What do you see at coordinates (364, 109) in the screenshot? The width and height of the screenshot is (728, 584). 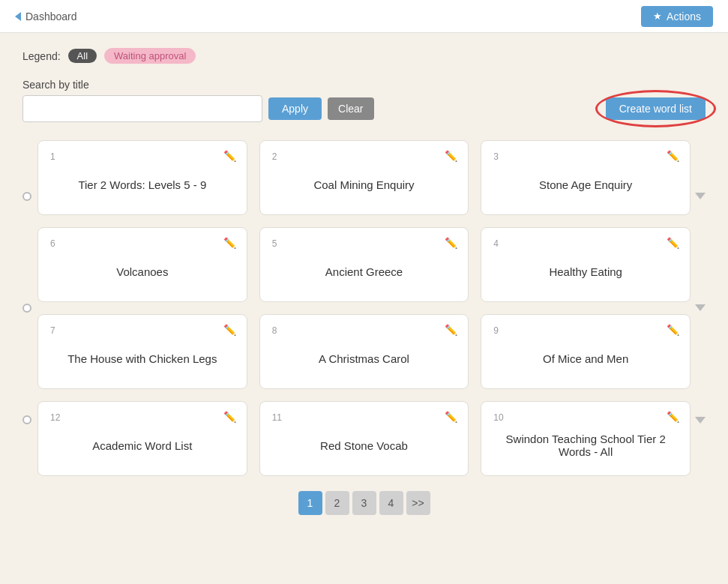 I see `search-row: Apply Clear Create word list` at bounding box center [364, 109].